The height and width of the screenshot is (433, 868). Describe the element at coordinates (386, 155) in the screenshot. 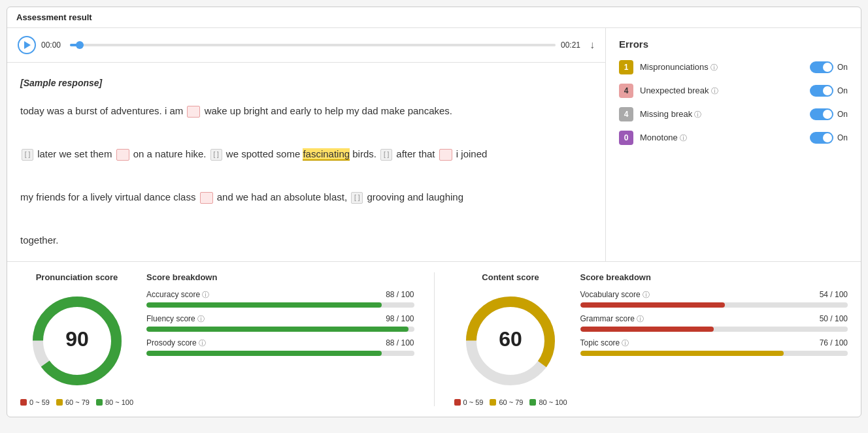

I see `missing-break-3: [ ]` at that location.